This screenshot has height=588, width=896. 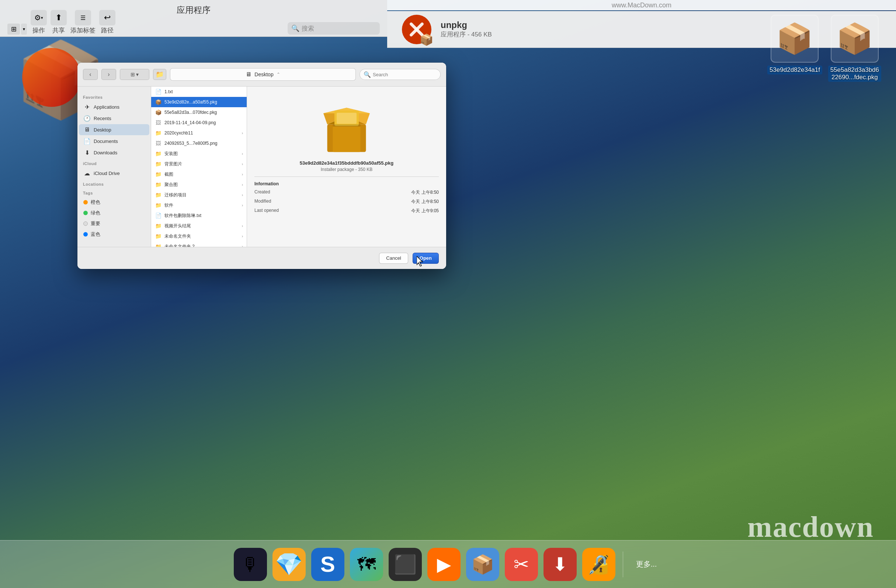 I want to click on preview-filetype: Installer package - 350 KB, so click(x=347, y=169).